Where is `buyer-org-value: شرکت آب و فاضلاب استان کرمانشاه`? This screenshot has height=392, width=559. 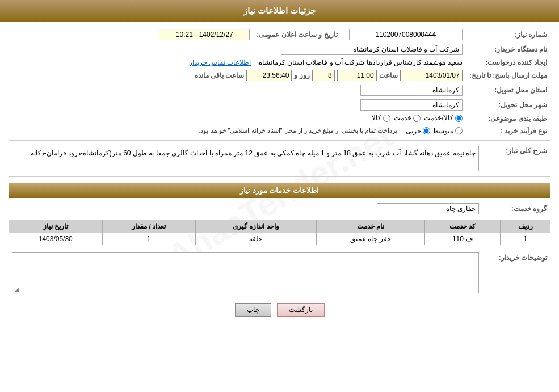 buyer-org-value: شرکت آب و فاضلاب استان کرمانشاه is located at coordinates (372, 49).